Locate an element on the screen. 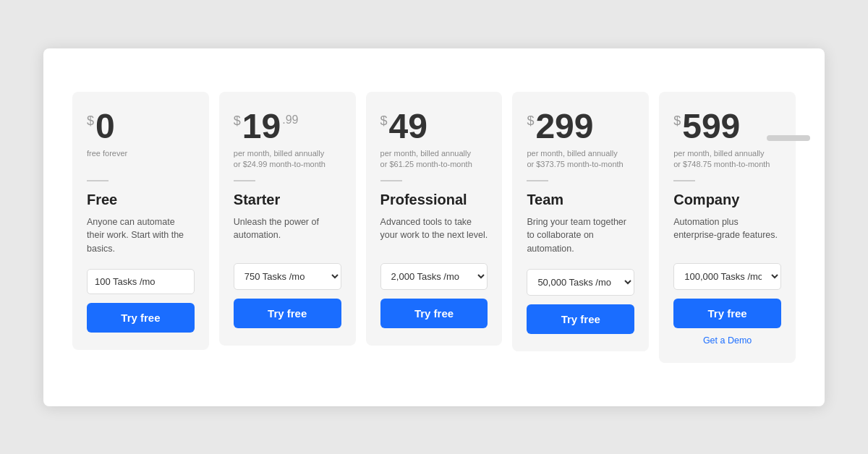  plan-description-starter: Unleash the power of automation. is located at coordinates (288, 233).